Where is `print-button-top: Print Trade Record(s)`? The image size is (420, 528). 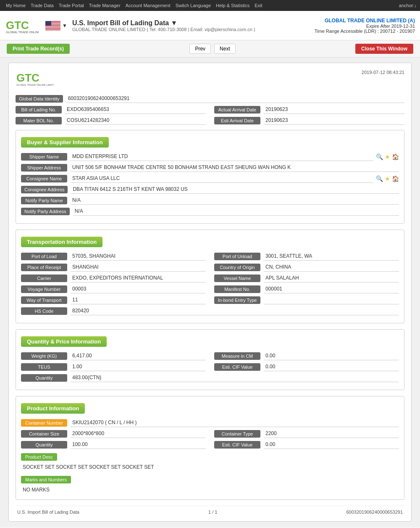 print-button-top: Print Trade Record(s) is located at coordinates (38, 49).